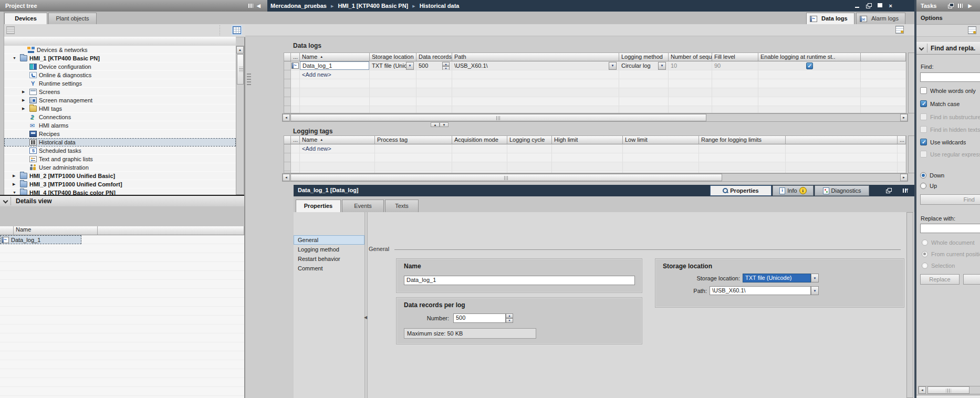  I want to click on row-handle, so click(288, 66).